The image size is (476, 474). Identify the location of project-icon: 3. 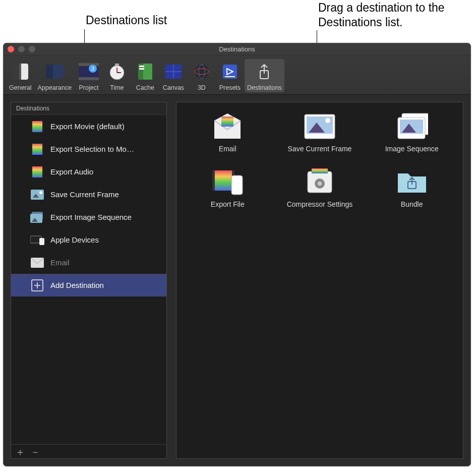
(89, 72).